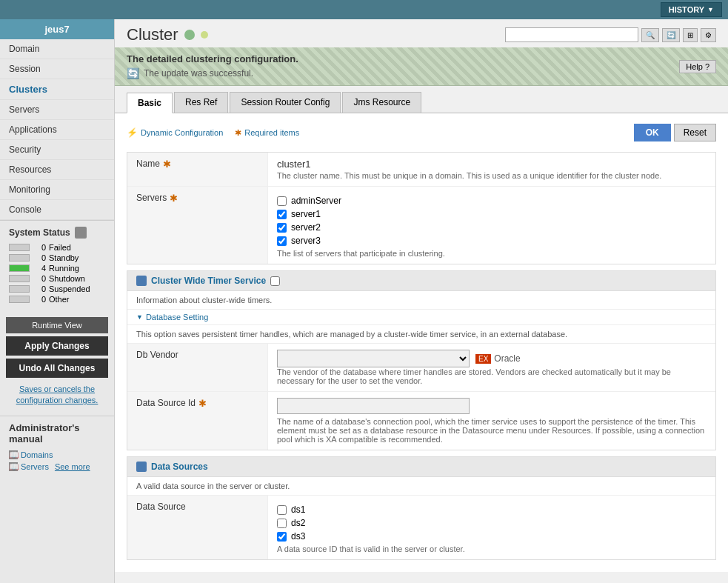 The image size is (728, 583). Describe the element at coordinates (281, 523) in the screenshot. I see `checkbox-ds2` at that location.